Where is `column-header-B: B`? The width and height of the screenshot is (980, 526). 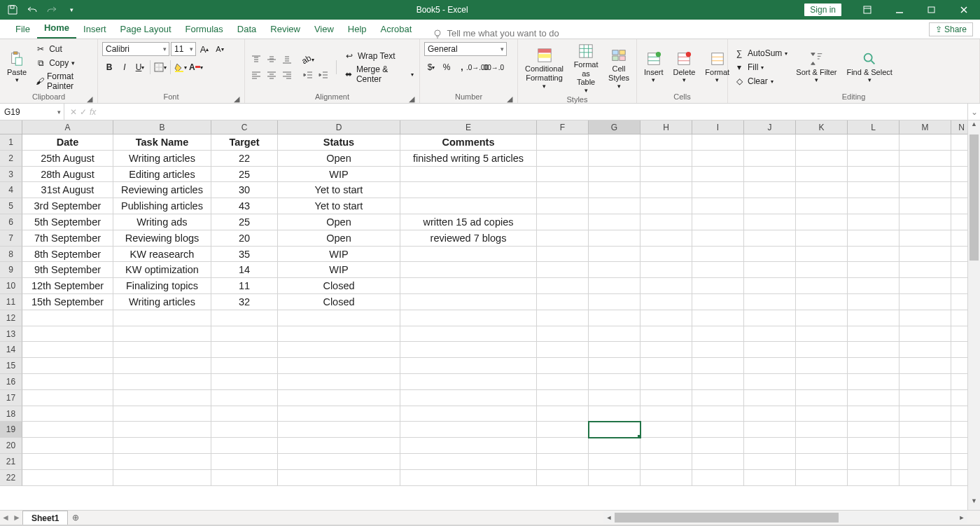 column-header-B: B is located at coordinates (162, 127).